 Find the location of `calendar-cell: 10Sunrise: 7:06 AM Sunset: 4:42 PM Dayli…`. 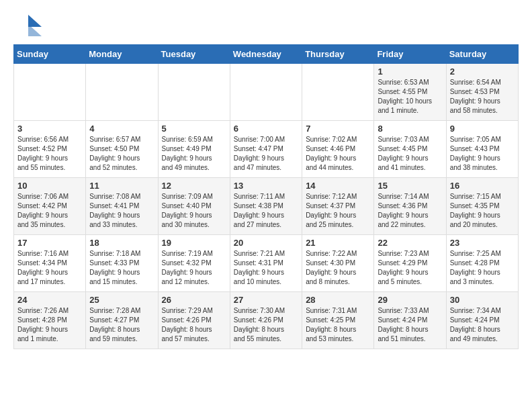

calendar-cell: 10Sunrise: 7:06 AM Sunset: 4:42 PM Dayli… is located at coordinates (50, 207).